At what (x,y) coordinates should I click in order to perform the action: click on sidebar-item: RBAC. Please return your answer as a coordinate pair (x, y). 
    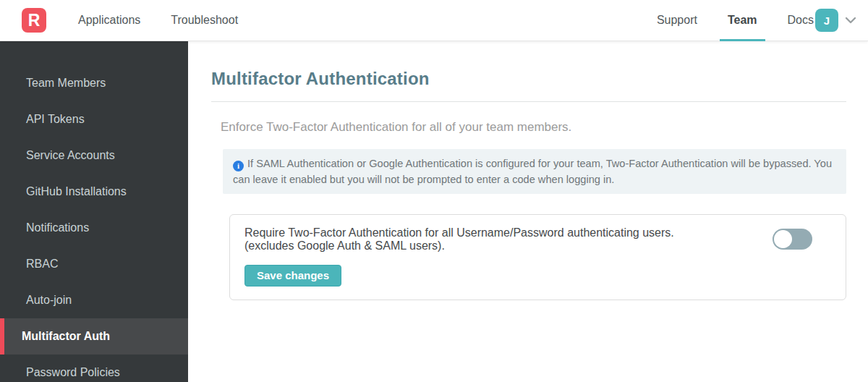
    Looking at the image, I should click on (94, 264).